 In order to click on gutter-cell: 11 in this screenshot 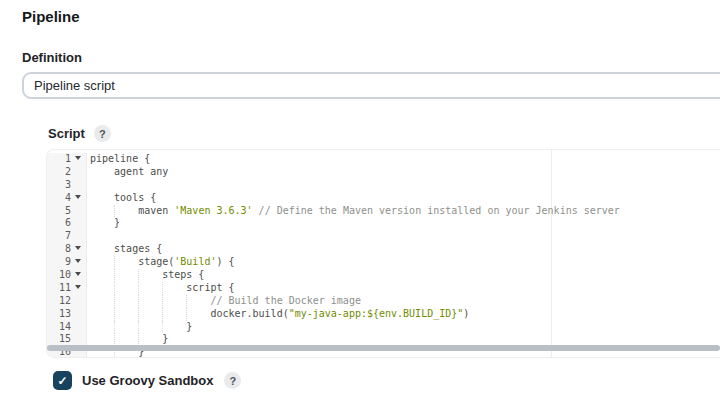, I will do `click(67, 288)`.